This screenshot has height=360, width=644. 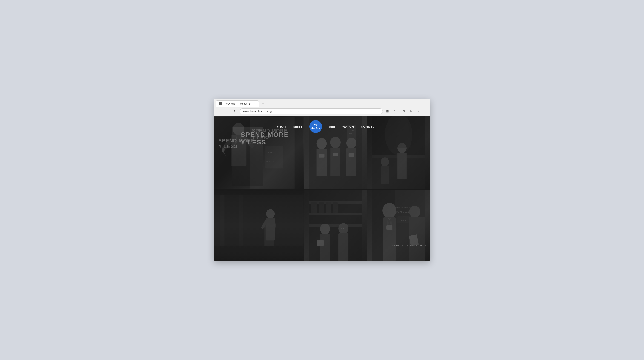 What do you see at coordinates (235, 111) in the screenshot?
I see `refresh-button: ↻` at bounding box center [235, 111].